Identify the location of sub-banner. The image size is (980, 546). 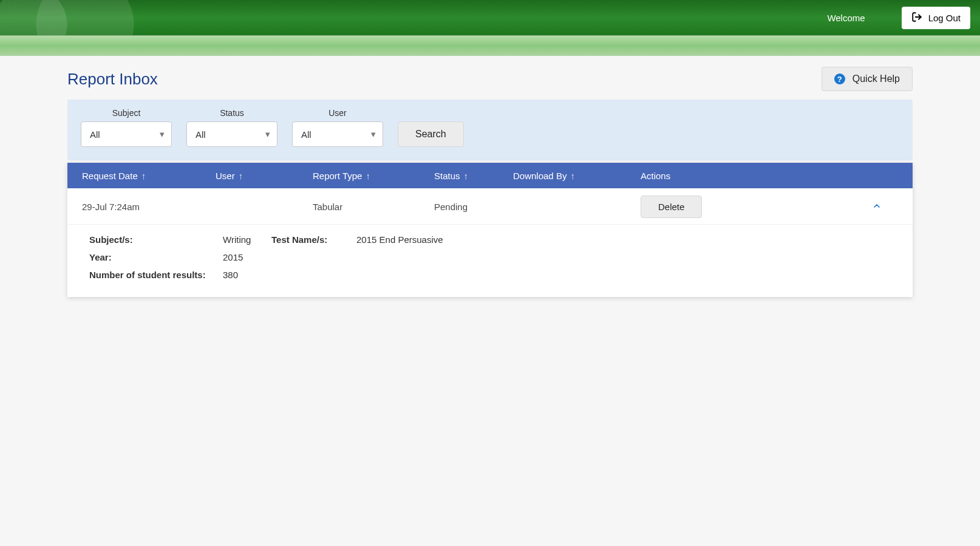
(490, 46).